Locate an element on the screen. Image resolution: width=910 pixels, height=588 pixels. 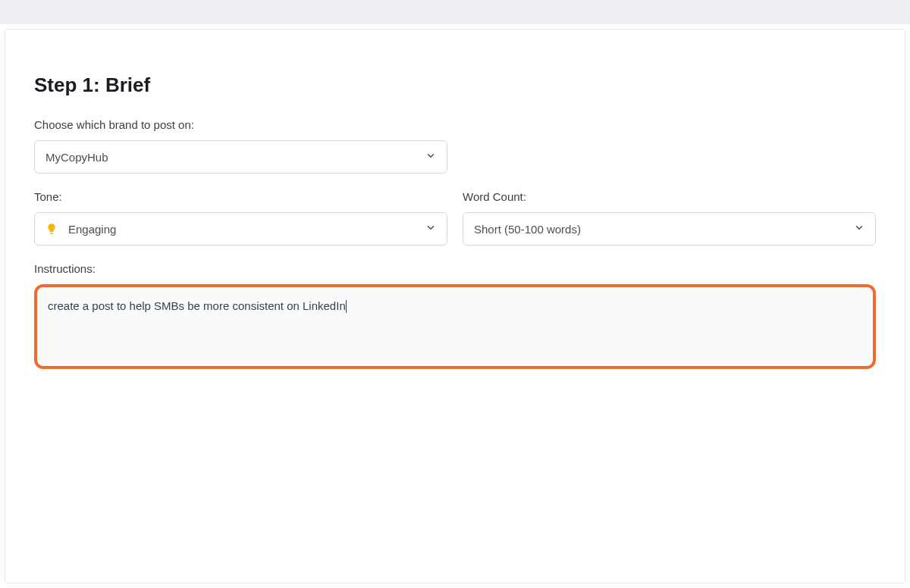
instructions-highlight: create a post to help SMBs be more consi… is located at coordinates (455, 327).